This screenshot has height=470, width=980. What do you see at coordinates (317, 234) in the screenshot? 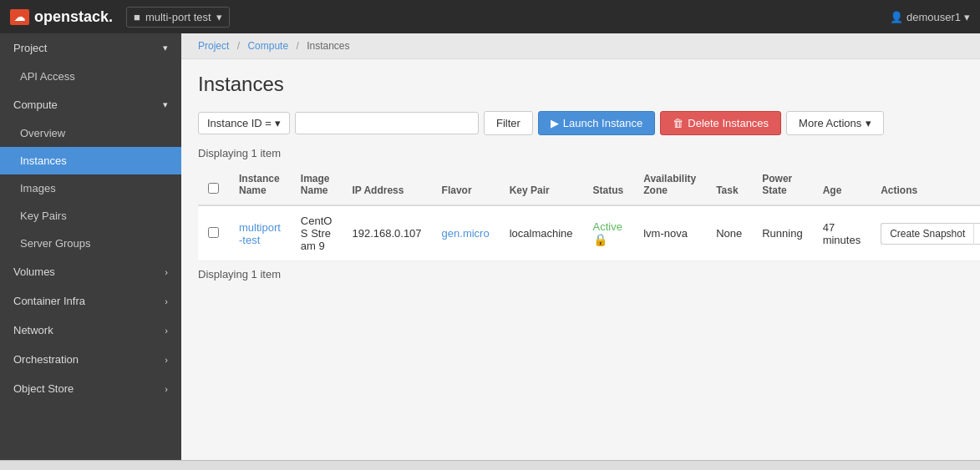
I see `image-name-text: CentOS Stream 9` at bounding box center [317, 234].